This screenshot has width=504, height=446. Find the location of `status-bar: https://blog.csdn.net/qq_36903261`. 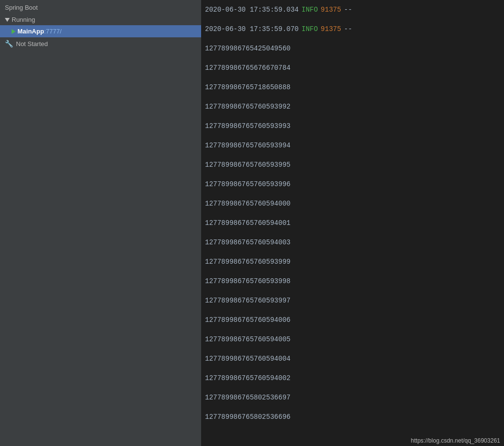

status-bar: https://blog.csdn.net/qq_36903261 is located at coordinates (456, 441).